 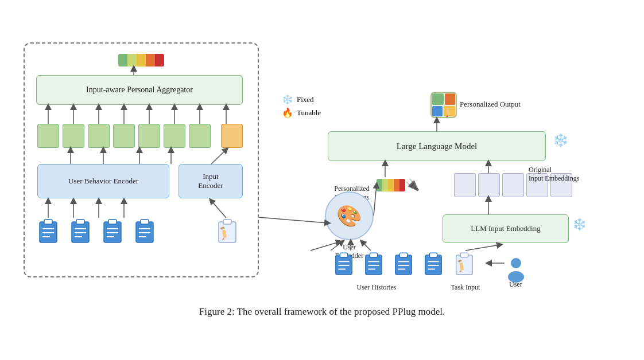 I want to click on cb-seg4, so click(x=397, y=185).